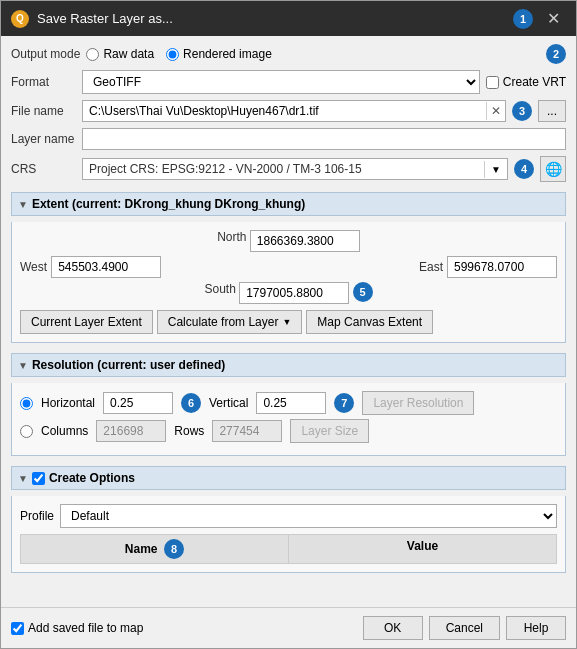 This screenshot has height=649, width=577. I want to click on columns-input, so click(131, 431).